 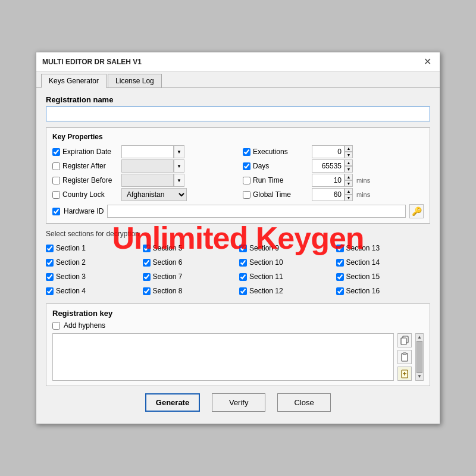 I want to click on global-time-checkbox, so click(x=246, y=195).